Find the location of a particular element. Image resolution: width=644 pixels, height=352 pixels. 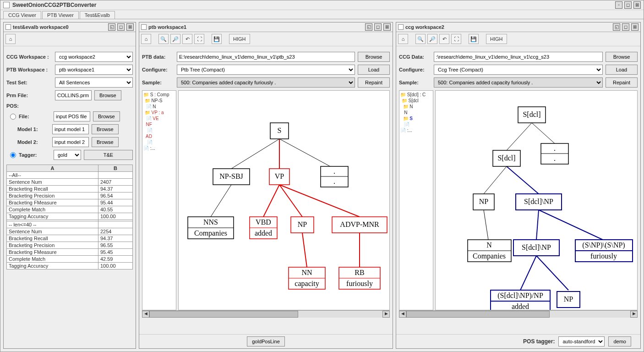

test-set-label: Test Set: is located at coordinates (29, 82).